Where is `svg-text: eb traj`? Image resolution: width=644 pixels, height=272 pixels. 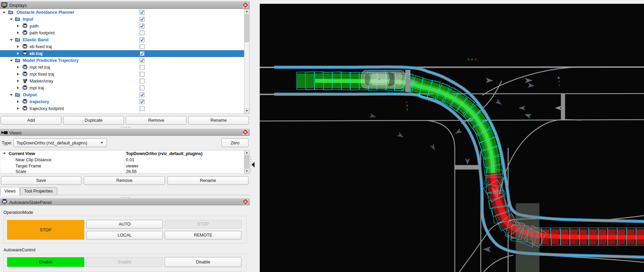 svg-text: eb traj is located at coordinates (36, 54).